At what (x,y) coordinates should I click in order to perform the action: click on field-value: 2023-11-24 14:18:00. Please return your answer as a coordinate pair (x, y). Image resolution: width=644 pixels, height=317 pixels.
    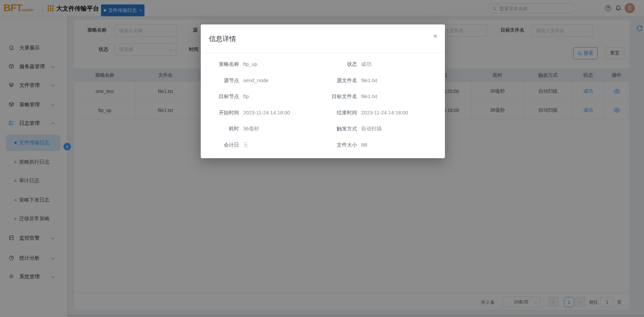
    Looking at the image, I should click on (400, 113).